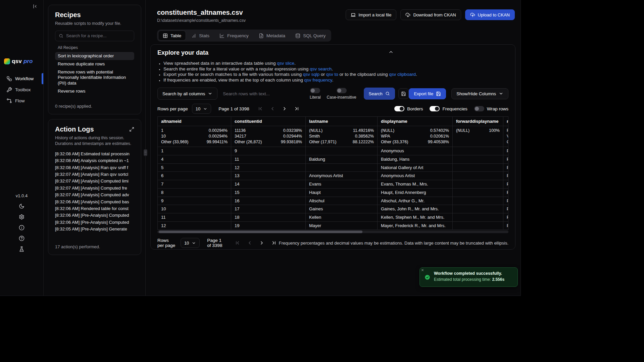  What do you see at coordinates (333, 188) in the screenshot?
I see `table-body: 19AnonymousPre411BaldungBaldung, HansPre…` at bounding box center [333, 188].